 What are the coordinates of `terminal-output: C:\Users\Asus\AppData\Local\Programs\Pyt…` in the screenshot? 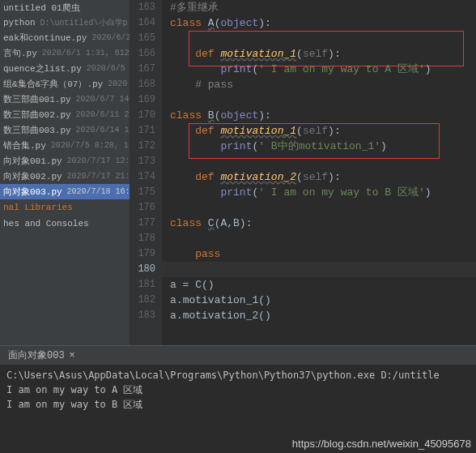 It's located at (238, 390).